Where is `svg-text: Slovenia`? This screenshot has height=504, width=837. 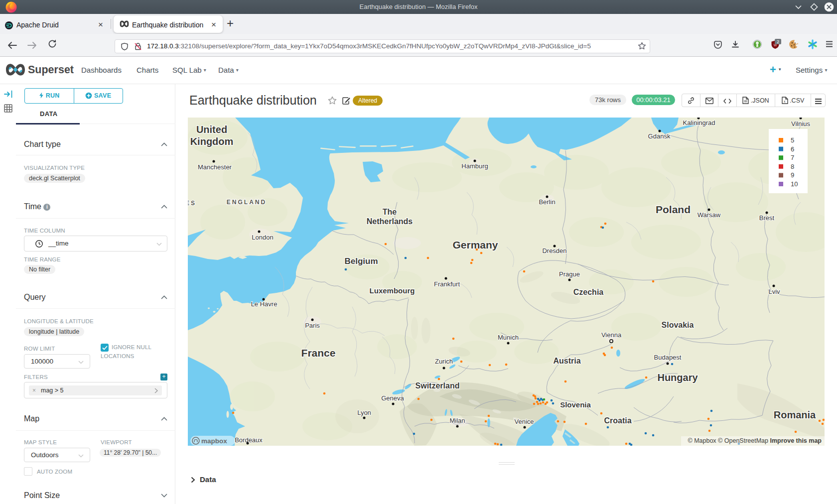
svg-text: Slovenia is located at coordinates (575, 404).